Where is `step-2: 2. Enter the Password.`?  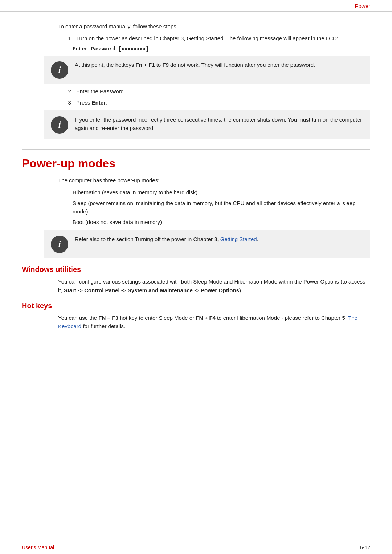 step-2: 2. Enter the Password. is located at coordinates (218, 91).